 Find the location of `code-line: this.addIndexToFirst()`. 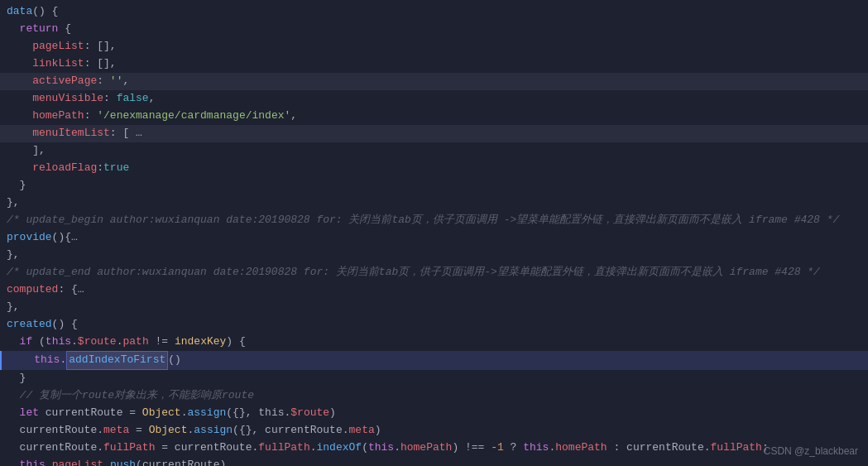

code-line: this.addIndexToFirst() is located at coordinates (434, 361).